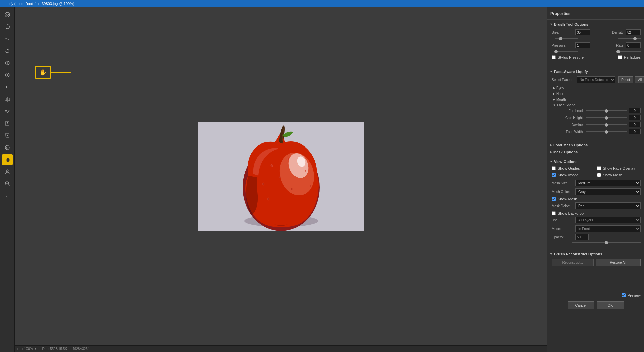 The image size is (644, 352). Describe the element at coordinates (629, 57) in the screenshot. I see `pin-edges-checkbox-label: Pin Edges` at that location.